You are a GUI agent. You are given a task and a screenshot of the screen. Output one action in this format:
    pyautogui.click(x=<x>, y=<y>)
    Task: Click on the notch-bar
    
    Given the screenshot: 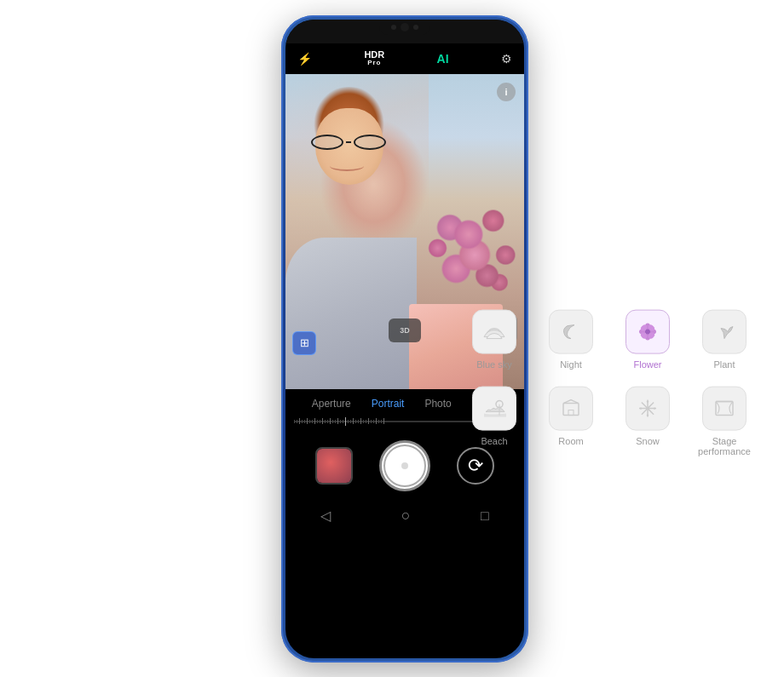 What is the action you would take?
    pyautogui.click(x=405, y=32)
    